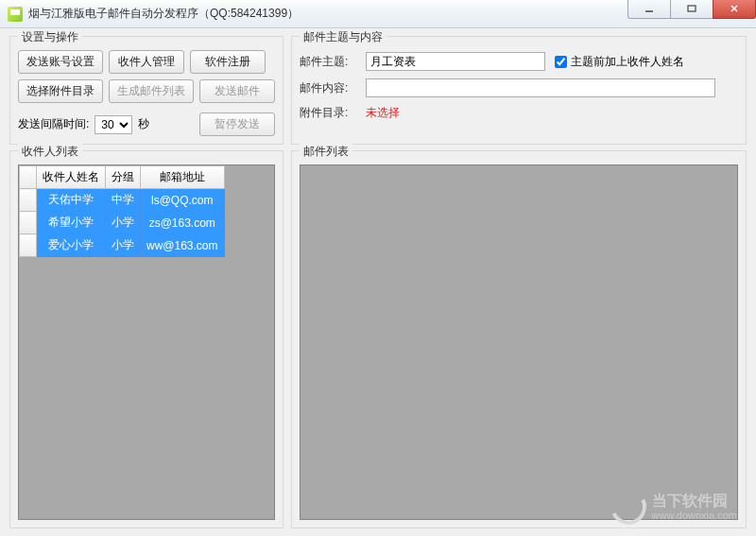 This screenshot has height=536, width=756. What do you see at coordinates (60, 62) in the screenshot?
I see `account-settings-button: 发送账号设置` at bounding box center [60, 62].